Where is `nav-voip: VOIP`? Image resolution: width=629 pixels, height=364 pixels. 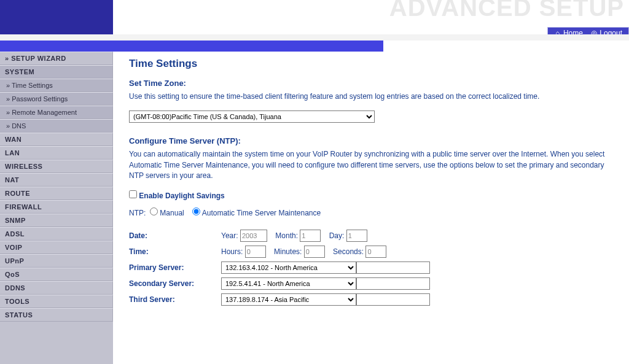
nav-voip: VOIP is located at coordinates (57, 247).